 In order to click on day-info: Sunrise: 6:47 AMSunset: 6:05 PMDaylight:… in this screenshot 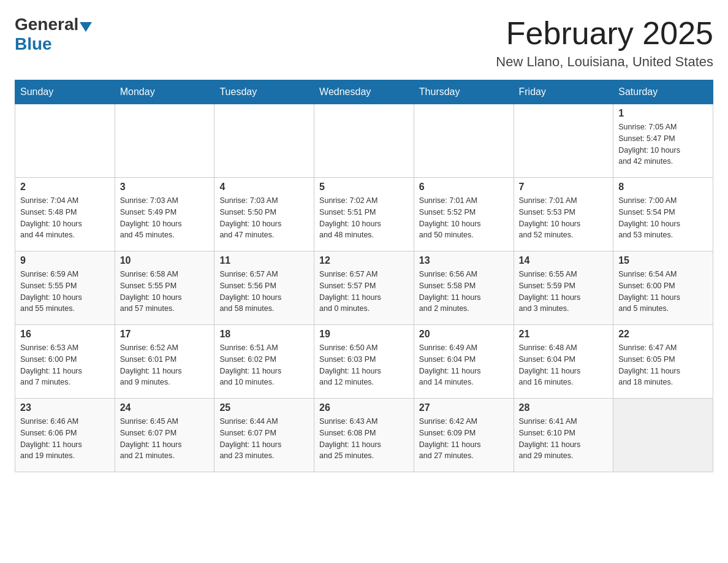, I will do `click(663, 366)`.